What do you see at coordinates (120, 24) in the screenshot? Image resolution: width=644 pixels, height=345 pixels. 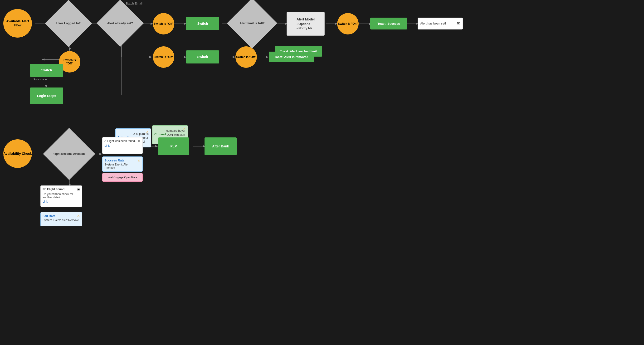 I see `alert-already-set-diamond: Alert already set?` at bounding box center [120, 24].